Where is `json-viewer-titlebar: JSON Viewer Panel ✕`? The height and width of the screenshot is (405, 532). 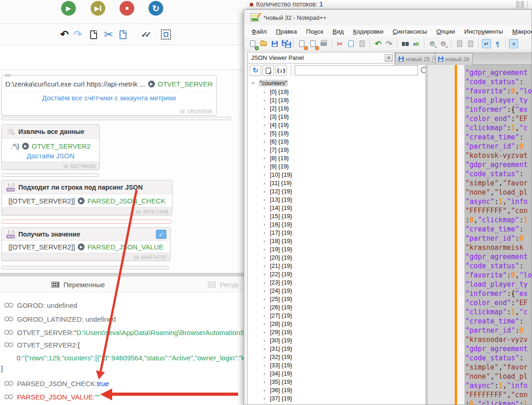 json-viewer-titlebar: JSON Viewer Panel ✕ is located at coordinates (321, 58).